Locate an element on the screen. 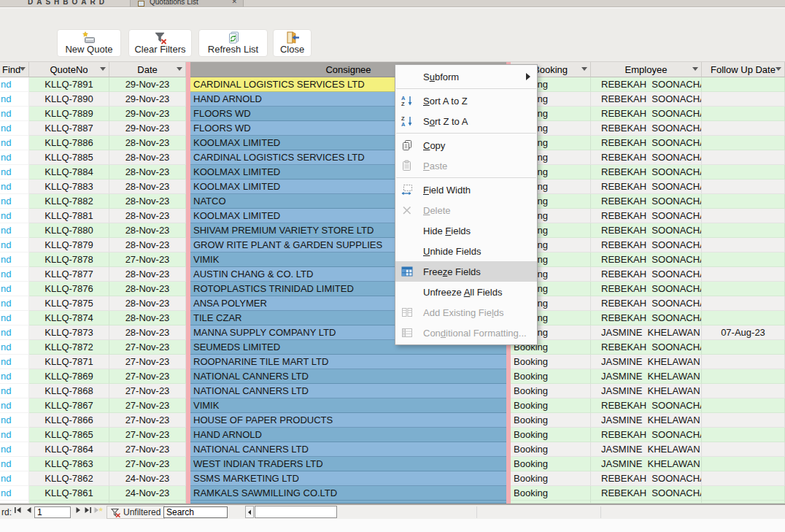 This screenshot has height=532, width=785. column-header-find: Find is located at coordinates (15, 70).